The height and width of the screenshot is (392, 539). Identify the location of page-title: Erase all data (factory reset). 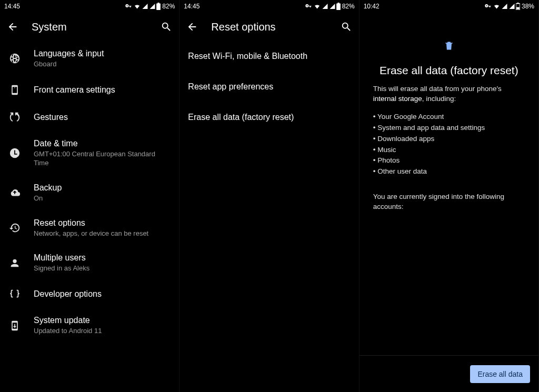
(449, 71).